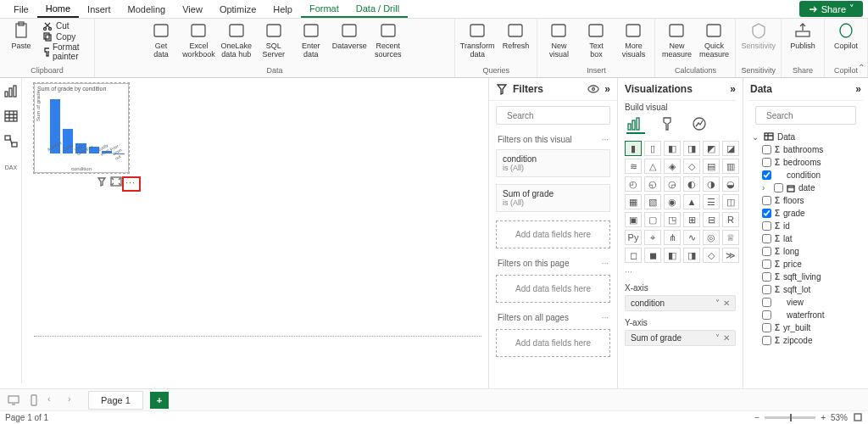  I want to click on desktop-layout-icon, so click(14, 400).